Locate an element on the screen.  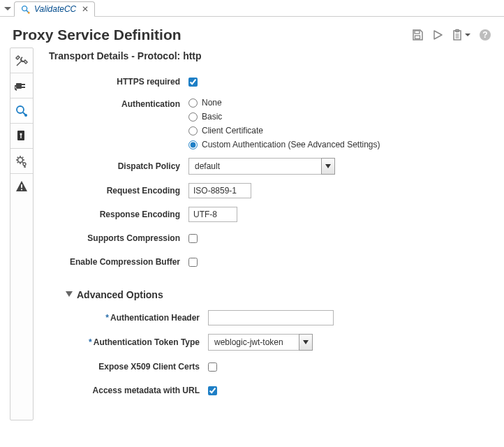
label-auth-header: *Authentication Header is located at coordinates (138, 318).